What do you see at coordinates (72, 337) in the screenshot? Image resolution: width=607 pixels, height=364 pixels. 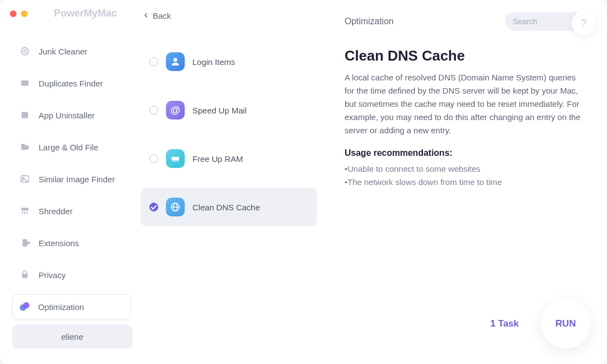 I see `user-name: eliene` at bounding box center [72, 337].